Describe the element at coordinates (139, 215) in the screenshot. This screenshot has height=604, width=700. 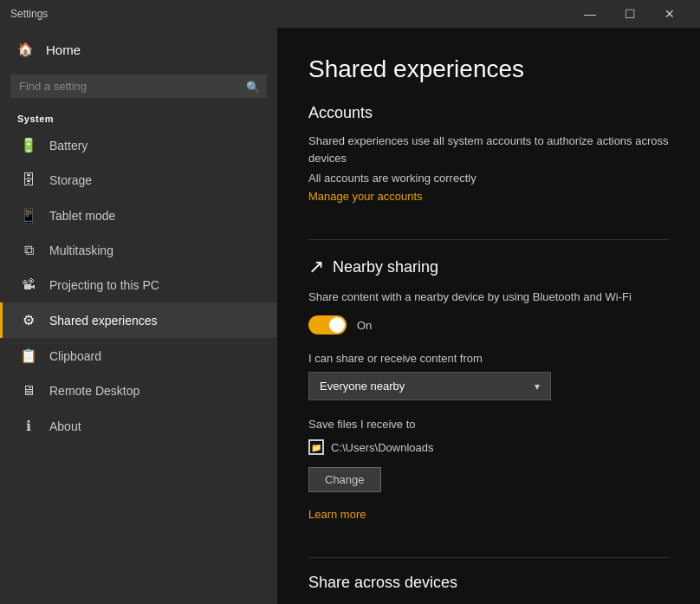
I see `sidebar-item-tablet-mode: 📱 Tablet mode` at that location.